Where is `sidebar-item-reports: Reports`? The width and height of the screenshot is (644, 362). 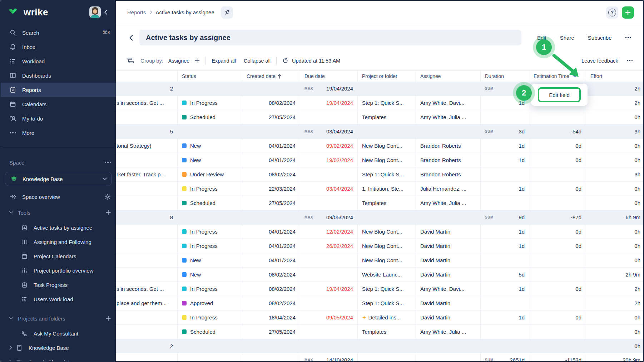
sidebar-item-reports: Reports is located at coordinates (58, 90).